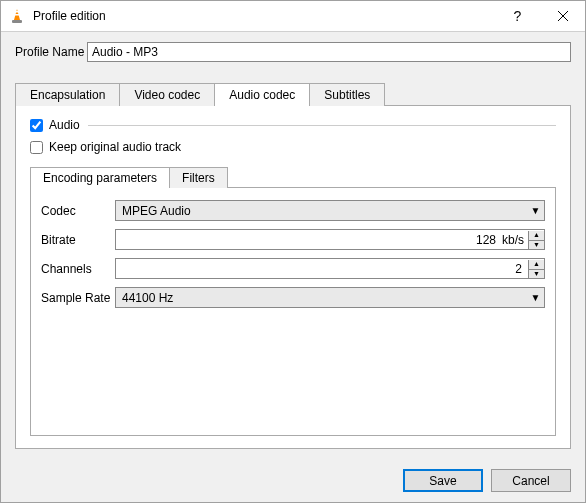 The width and height of the screenshot is (586, 503). Describe the element at coordinates (293, 480) in the screenshot. I see `footer: Save Cancel` at that location.